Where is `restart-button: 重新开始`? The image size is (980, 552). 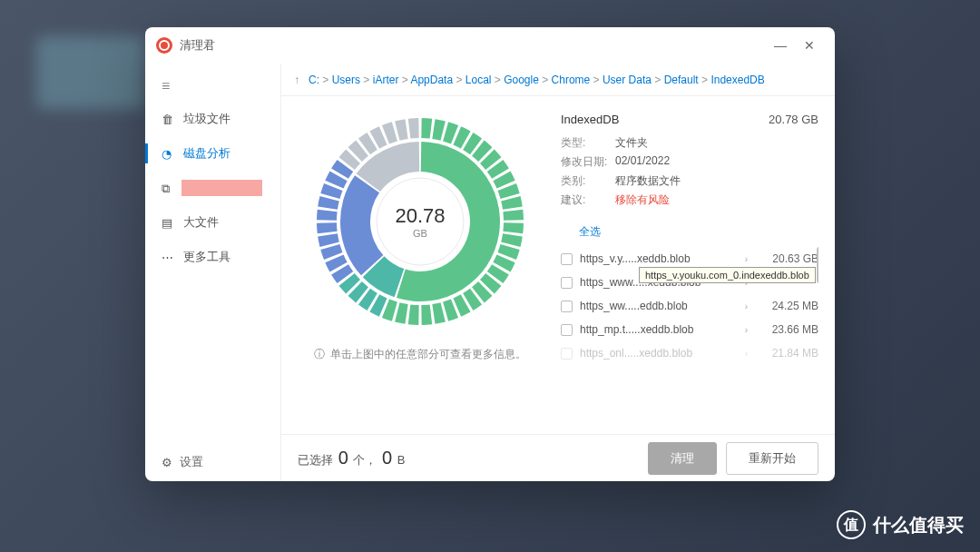
restart-button: 重新开始 is located at coordinates (772, 458).